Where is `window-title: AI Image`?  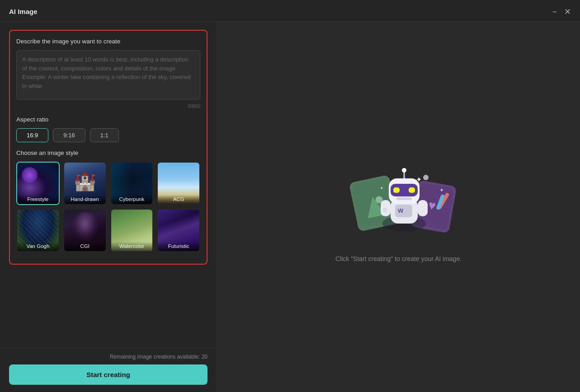
window-title: AI Image is located at coordinates (24, 12).